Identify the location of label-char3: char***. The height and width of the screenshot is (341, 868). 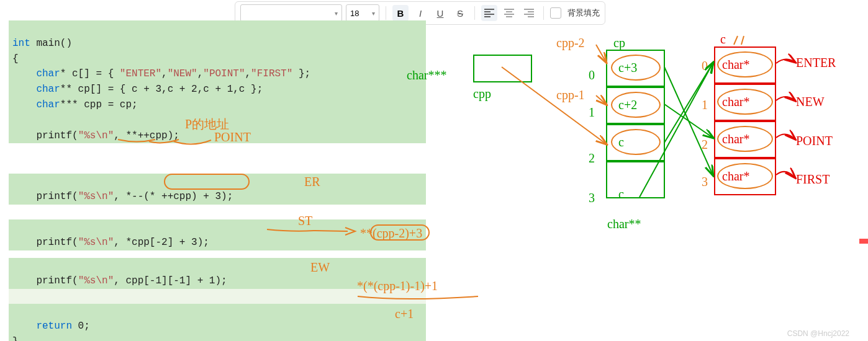
(427, 76).